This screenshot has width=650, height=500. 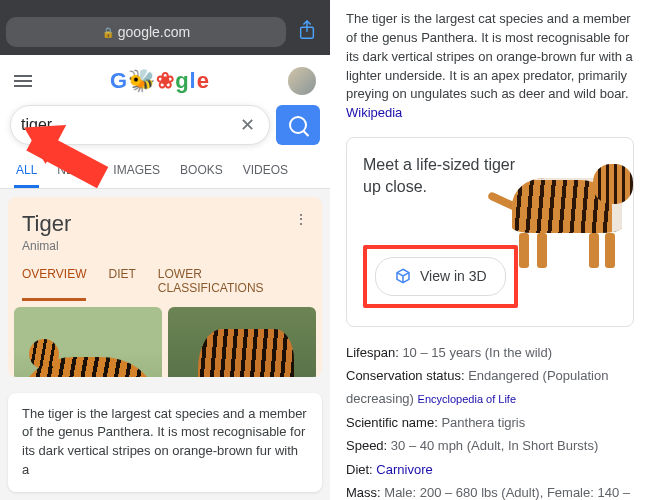 What do you see at coordinates (165, 338) in the screenshot?
I see `kp-image-strip` at bounding box center [165, 338].